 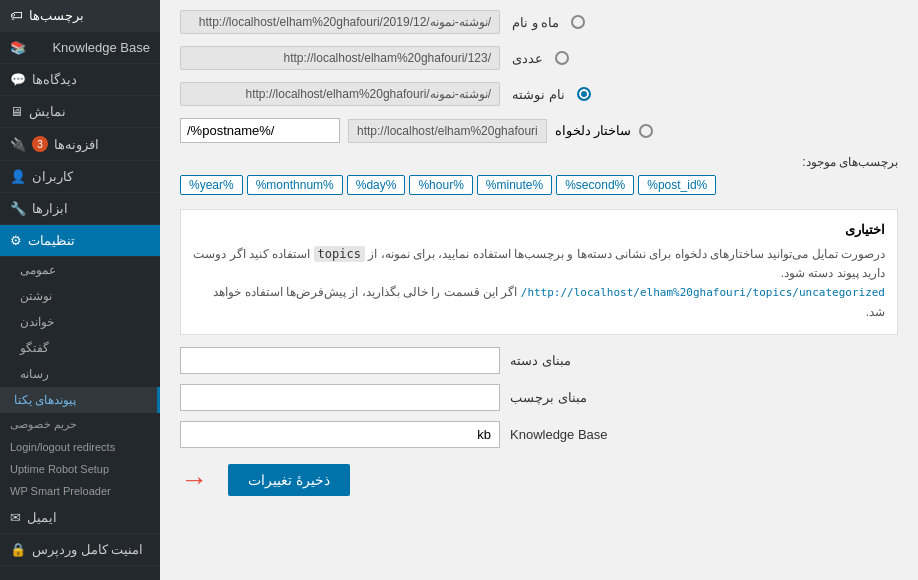 What do you see at coordinates (54, 80) in the screenshot?
I see `comments-label: دیدگاه‌ها` at bounding box center [54, 80].